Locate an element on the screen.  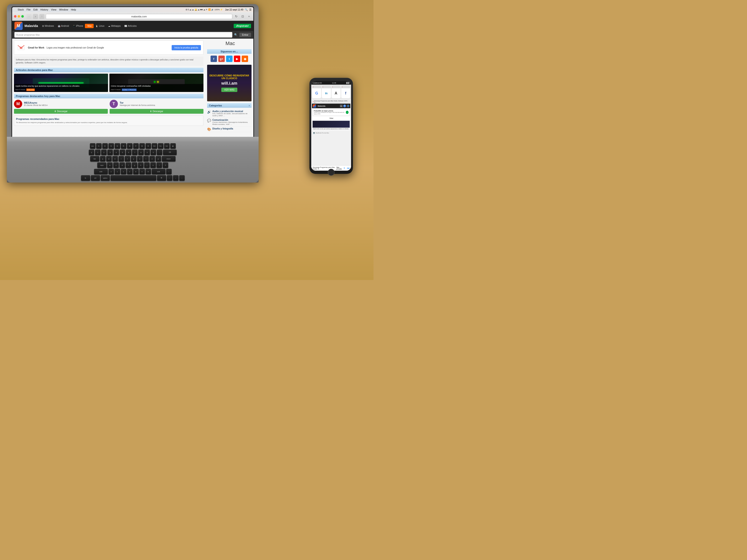
categories-arrow: › is located at coordinates (249, 105).